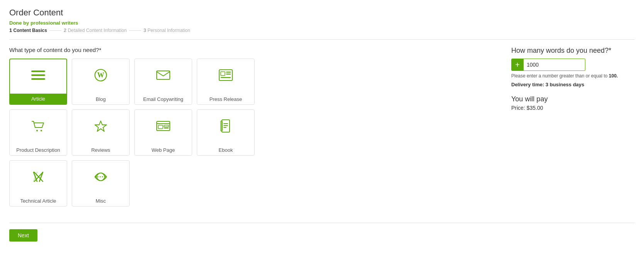 The width and height of the screenshot is (644, 277). I want to click on content-card-reviews: Reviews, so click(101, 133).